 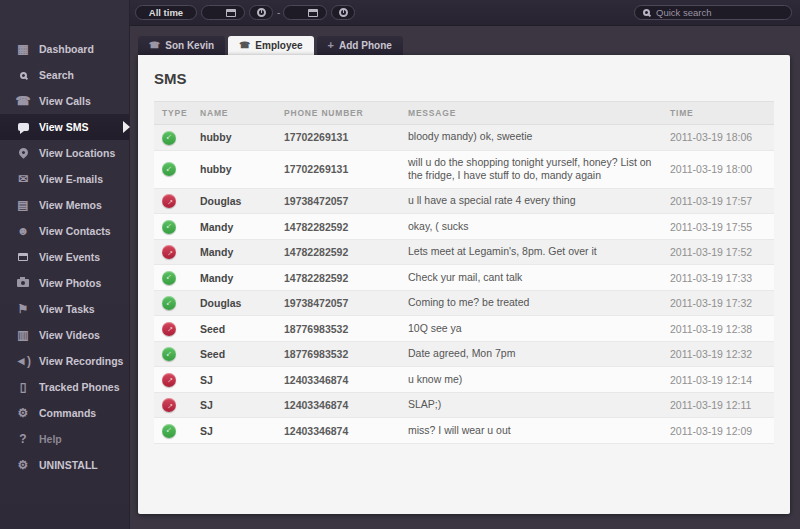 What do you see at coordinates (338, 329) in the screenshot?
I see `sms-phone-number: 18776983532` at bounding box center [338, 329].